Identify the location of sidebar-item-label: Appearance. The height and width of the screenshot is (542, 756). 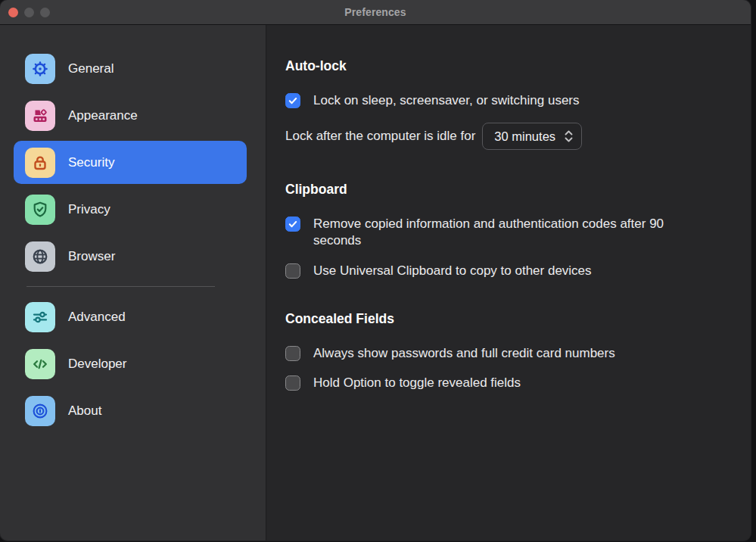
(103, 116).